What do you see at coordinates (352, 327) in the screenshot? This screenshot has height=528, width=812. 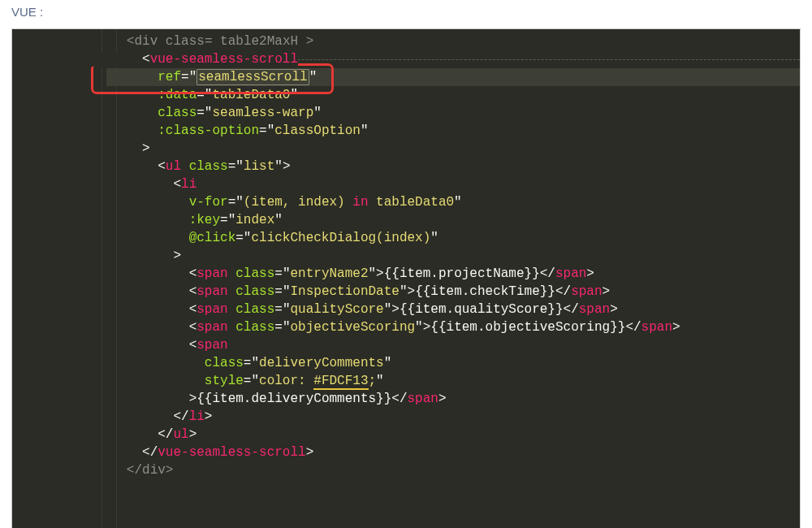 I see `code-token: objectiveScoring` at bounding box center [352, 327].